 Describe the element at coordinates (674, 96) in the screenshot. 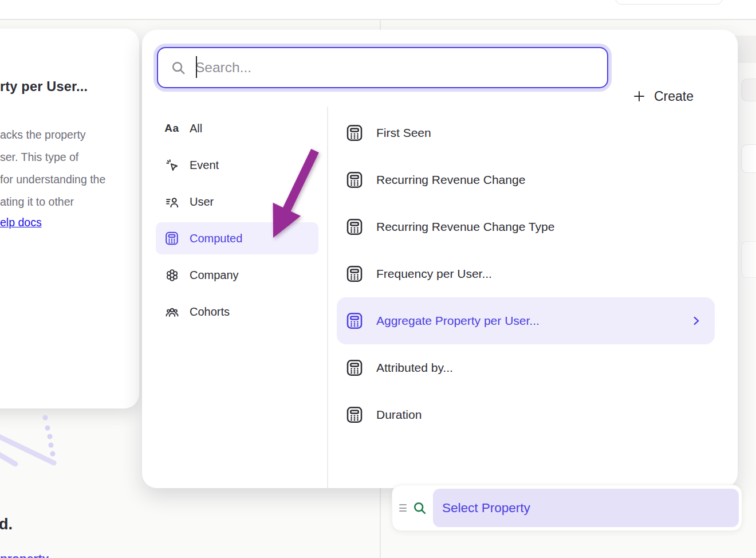

I see `create-button-label: Create` at that location.